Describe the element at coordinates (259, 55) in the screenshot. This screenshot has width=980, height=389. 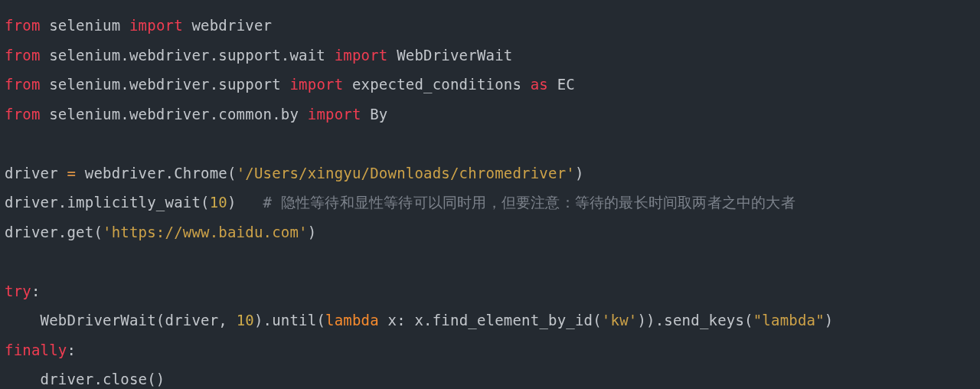
I see `code-line: from selenium.webdriver.support.wait imp…` at that location.